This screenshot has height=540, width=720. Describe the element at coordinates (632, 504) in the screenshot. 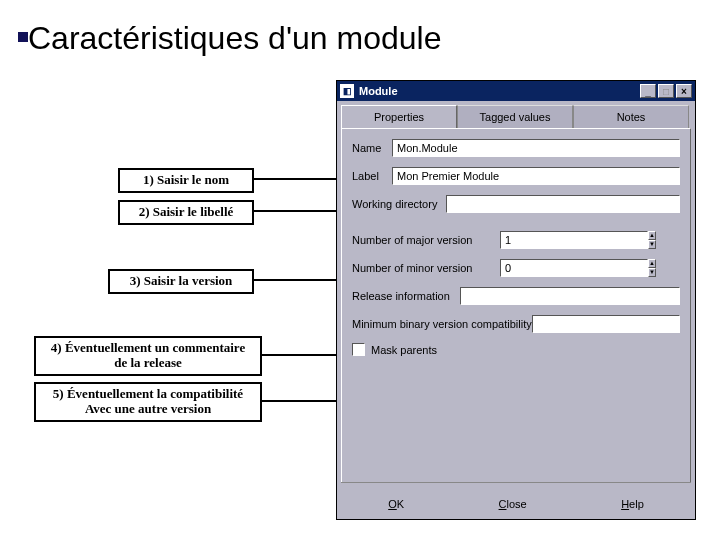

I see `help-button: Help` at that location.